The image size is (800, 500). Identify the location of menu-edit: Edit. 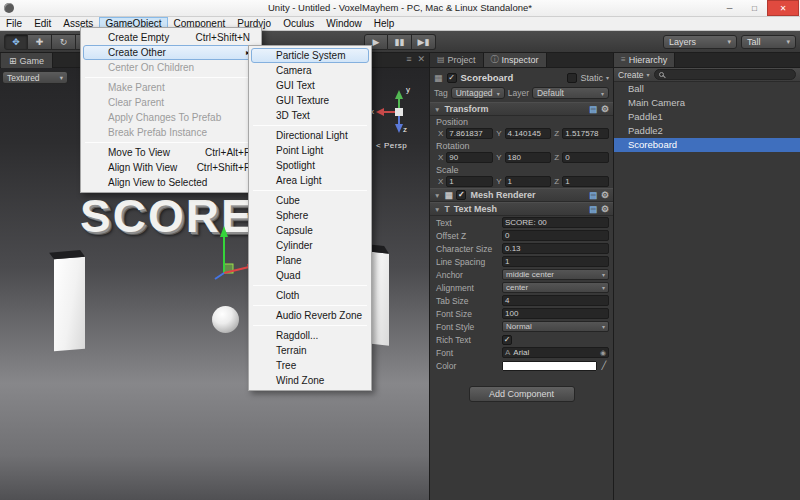
(42, 24).